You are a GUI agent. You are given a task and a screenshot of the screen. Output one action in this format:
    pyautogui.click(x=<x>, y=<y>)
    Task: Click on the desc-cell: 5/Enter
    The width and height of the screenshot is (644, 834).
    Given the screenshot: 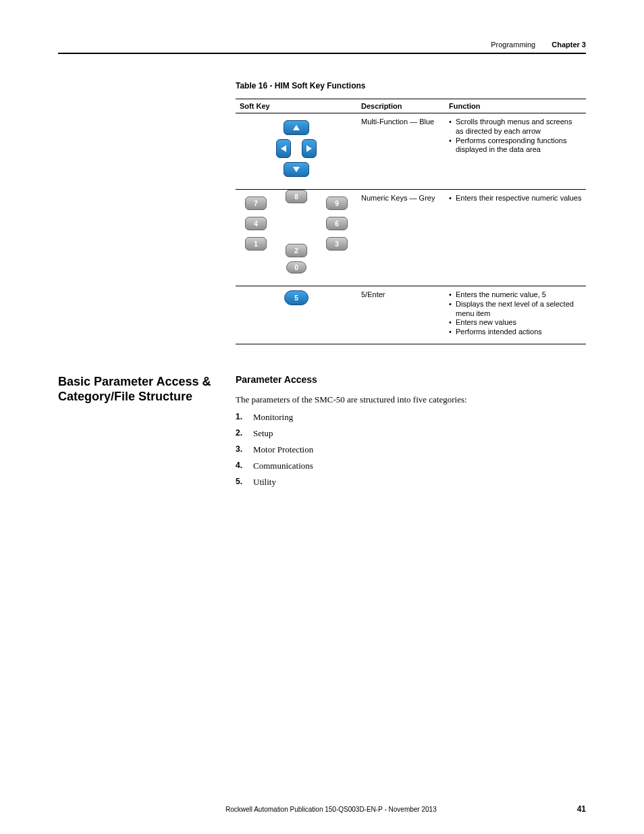 What is the action you would take?
    pyautogui.click(x=401, y=315)
    